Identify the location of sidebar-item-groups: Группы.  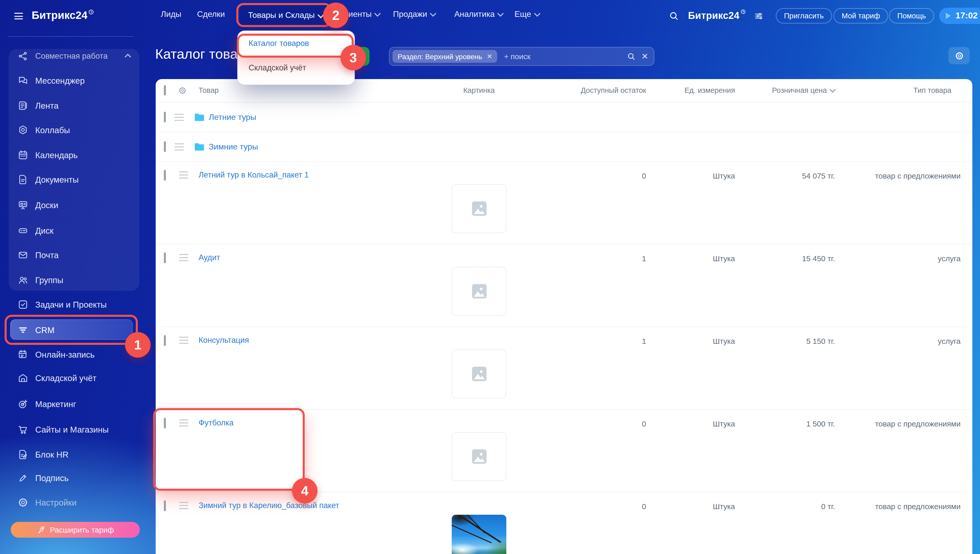
(74, 280).